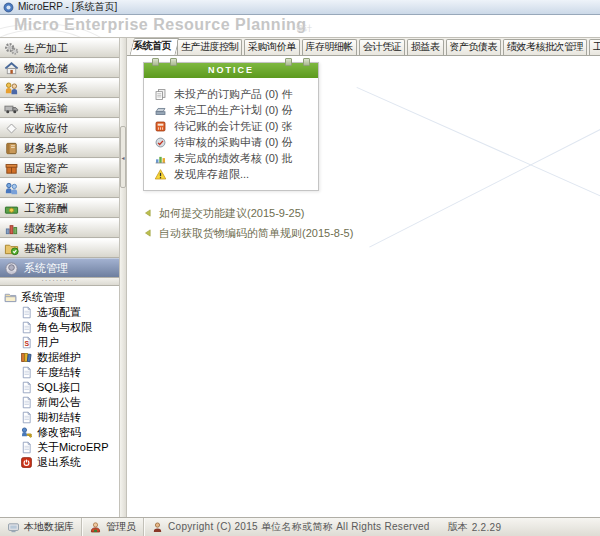 The image size is (600, 536). I want to click on notice-item-1: 未投产的订购产品 (0) 件, so click(234, 94).